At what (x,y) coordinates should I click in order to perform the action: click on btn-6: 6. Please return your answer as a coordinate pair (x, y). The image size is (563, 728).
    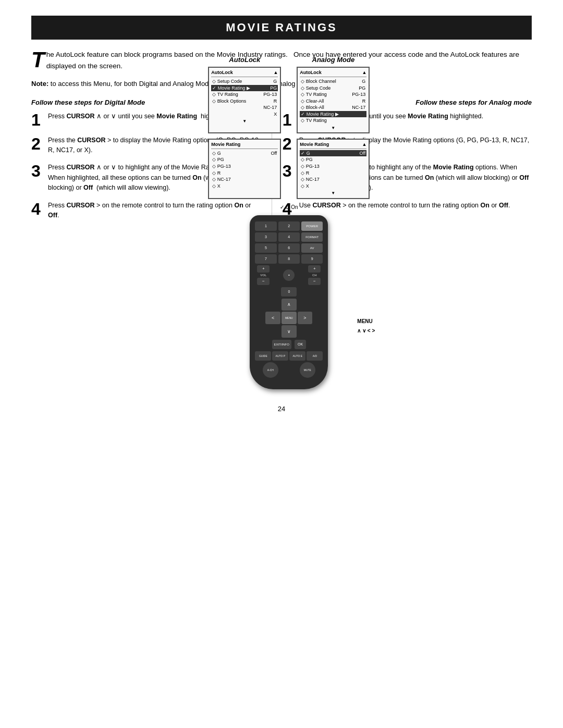
    Looking at the image, I should click on (289, 248).